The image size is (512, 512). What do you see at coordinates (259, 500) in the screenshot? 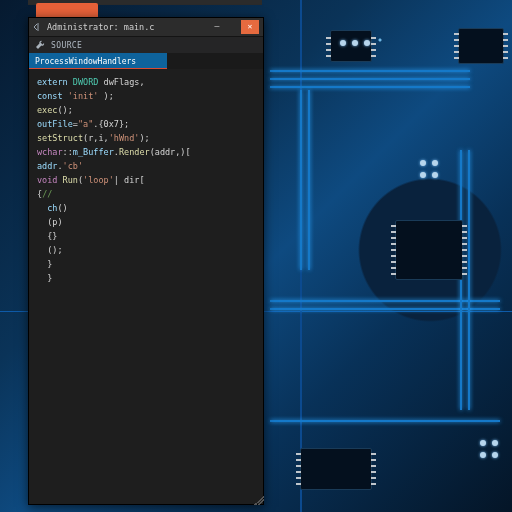
I see `resize-handle` at bounding box center [259, 500].